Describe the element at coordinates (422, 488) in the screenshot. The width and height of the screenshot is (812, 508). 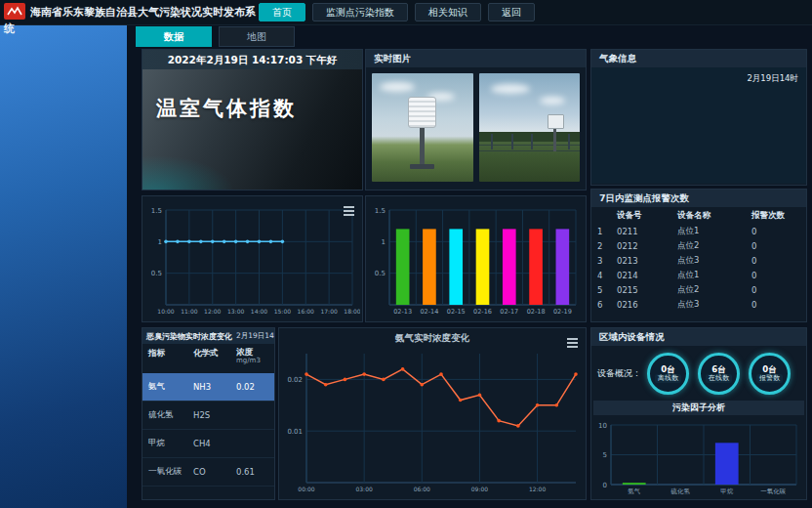
I see `svg-text: 06:00` at that location.